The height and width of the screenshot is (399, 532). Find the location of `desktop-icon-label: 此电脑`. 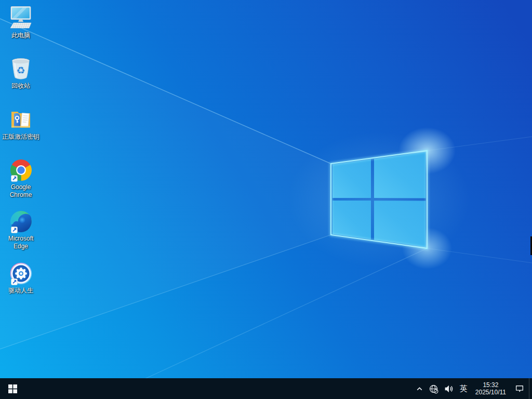

desktop-icon-label: 此电脑 is located at coordinates (21, 35).